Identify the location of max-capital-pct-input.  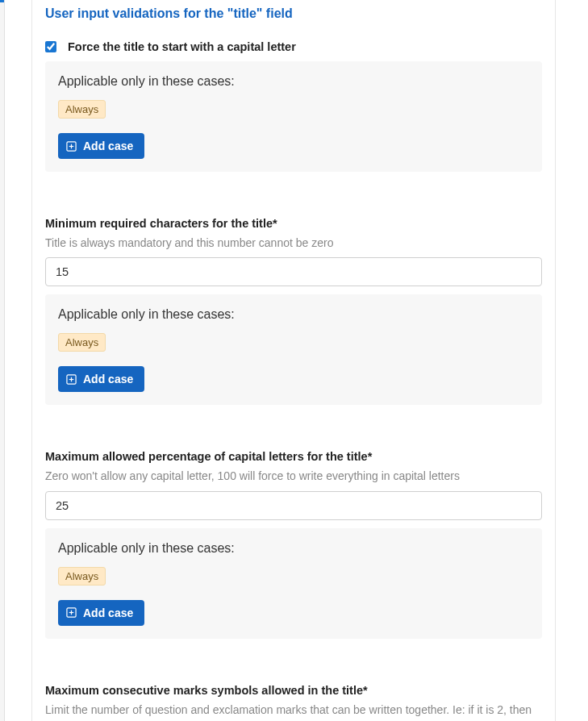
(294, 506).